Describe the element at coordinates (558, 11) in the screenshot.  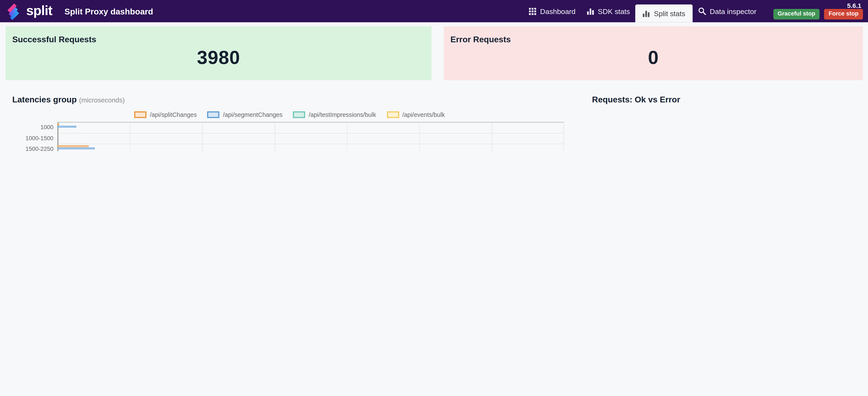
I see `nav-item-label: Dashboard` at that location.